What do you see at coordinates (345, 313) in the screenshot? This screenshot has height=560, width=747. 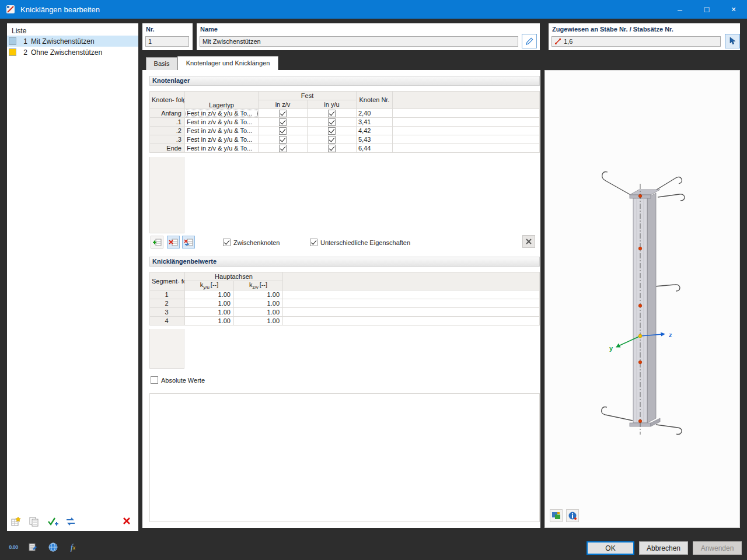 I see `table-row: 3 1.00 1.00` at bounding box center [345, 313].